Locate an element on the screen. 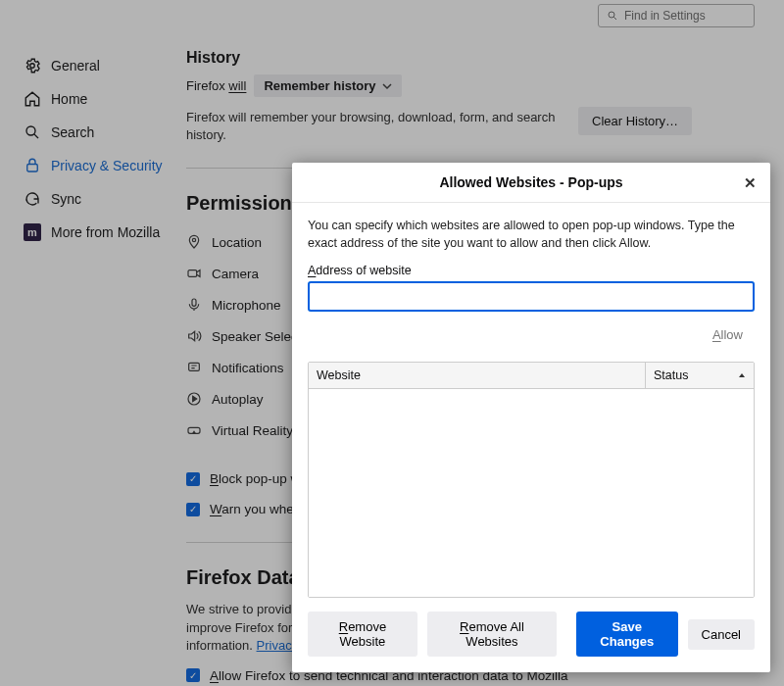 The width and height of the screenshot is (784, 686). dialog-description: You can specify which websites are allow… is located at coordinates (531, 234).